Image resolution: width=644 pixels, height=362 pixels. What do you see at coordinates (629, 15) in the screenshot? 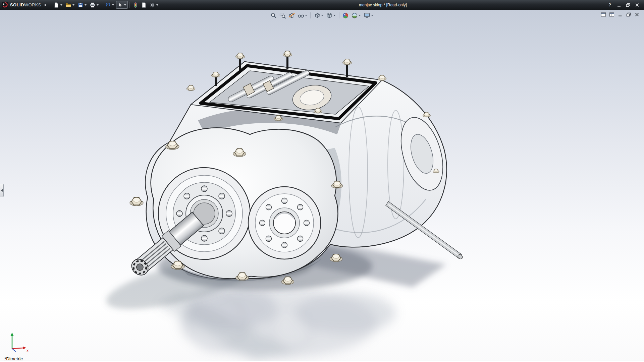
I see `doc-restore-button` at bounding box center [629, 15].